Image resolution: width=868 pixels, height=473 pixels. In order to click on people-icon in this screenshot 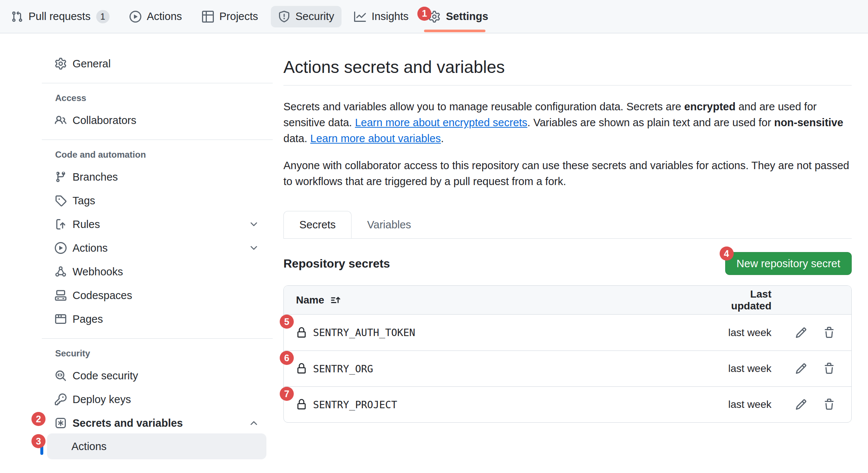, I will do `click(61, 120)`.